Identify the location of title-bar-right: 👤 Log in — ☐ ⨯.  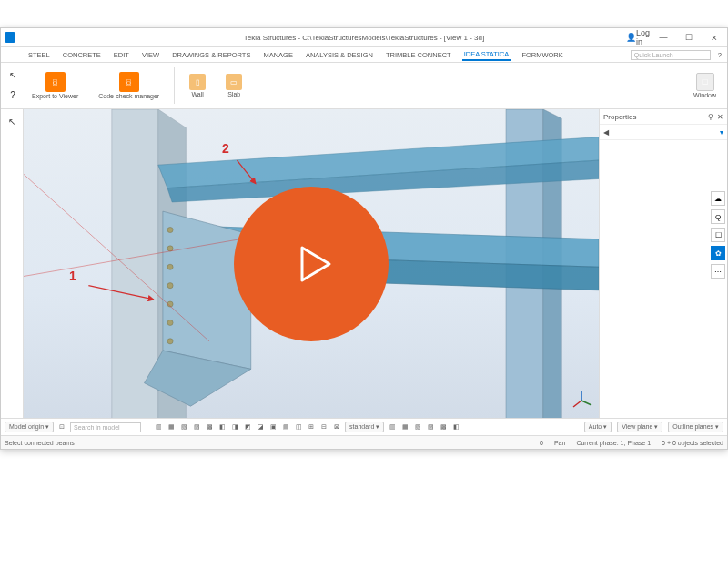
(678, 37).